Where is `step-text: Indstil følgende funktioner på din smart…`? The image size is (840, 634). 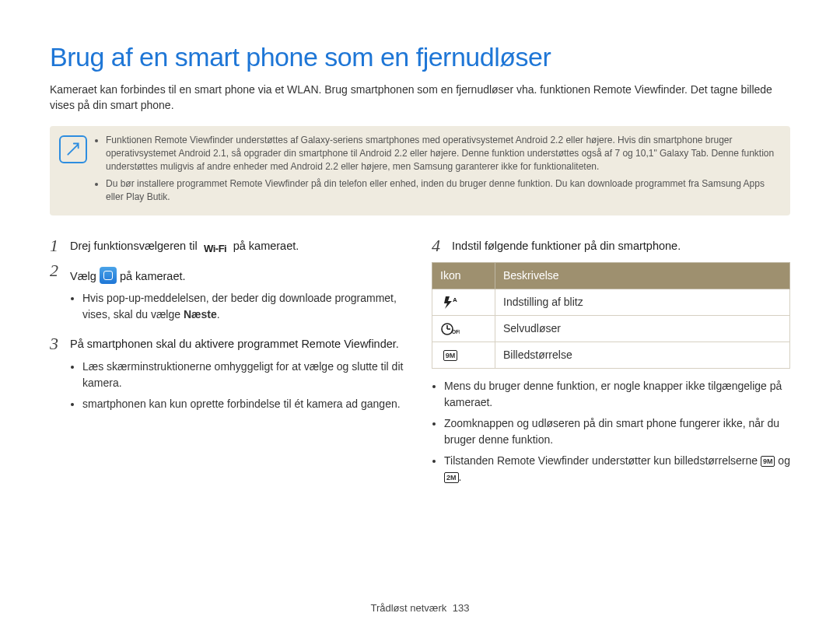 step-text: Indstil følgende funktioner på din smart… is located at coordinates (621, 246).